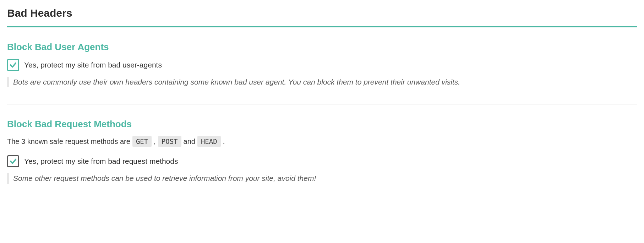  I want to click on intro-joiner-and: and, so click(190, 141).